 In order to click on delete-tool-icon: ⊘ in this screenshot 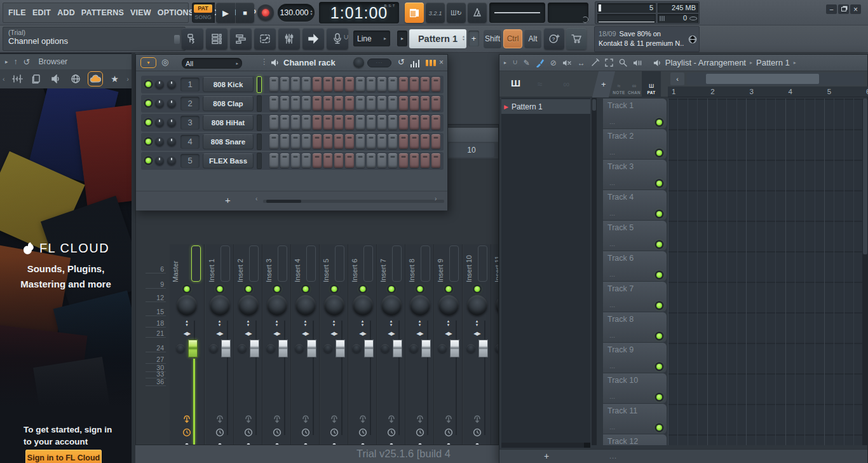, I will do `click(553, 63)`.